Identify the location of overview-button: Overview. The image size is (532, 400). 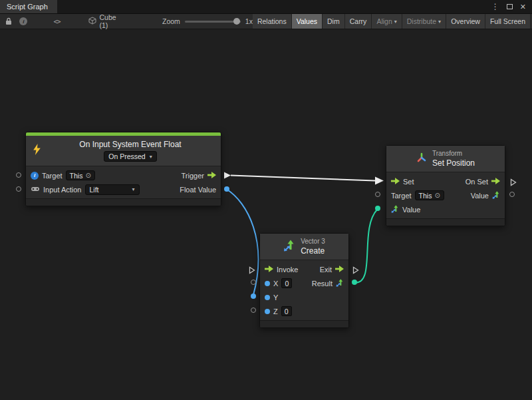
(466, 21).